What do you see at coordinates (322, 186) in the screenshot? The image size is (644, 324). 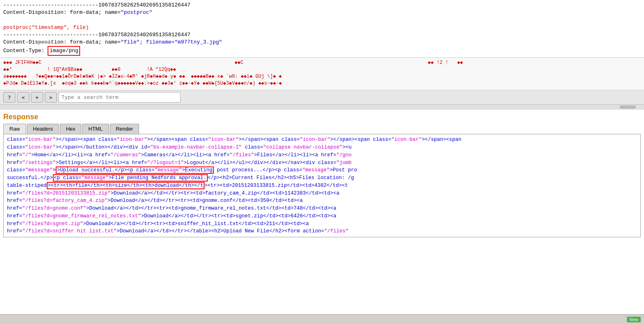 I see `html-line-7: table-striped><tr><th>file</th><th>size<…` at bounding box center [322, 186].